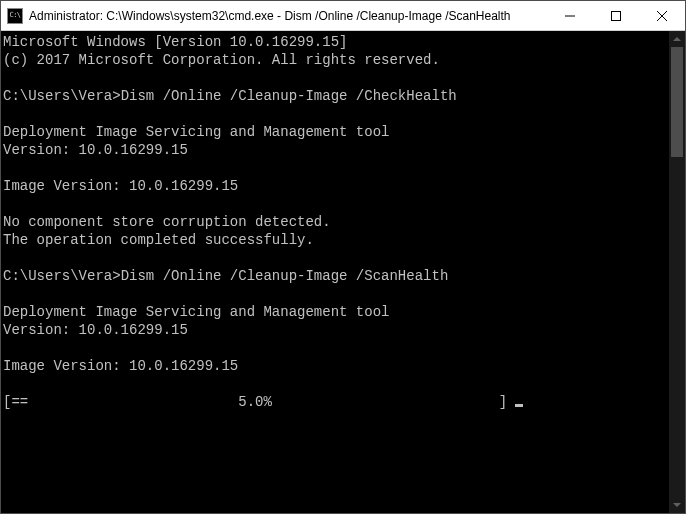 This screenshot has width=686, height=514. I want to click on prompt-command: Dism /Online /Cleanup-Image /CheckHealth, so click(289, 96).